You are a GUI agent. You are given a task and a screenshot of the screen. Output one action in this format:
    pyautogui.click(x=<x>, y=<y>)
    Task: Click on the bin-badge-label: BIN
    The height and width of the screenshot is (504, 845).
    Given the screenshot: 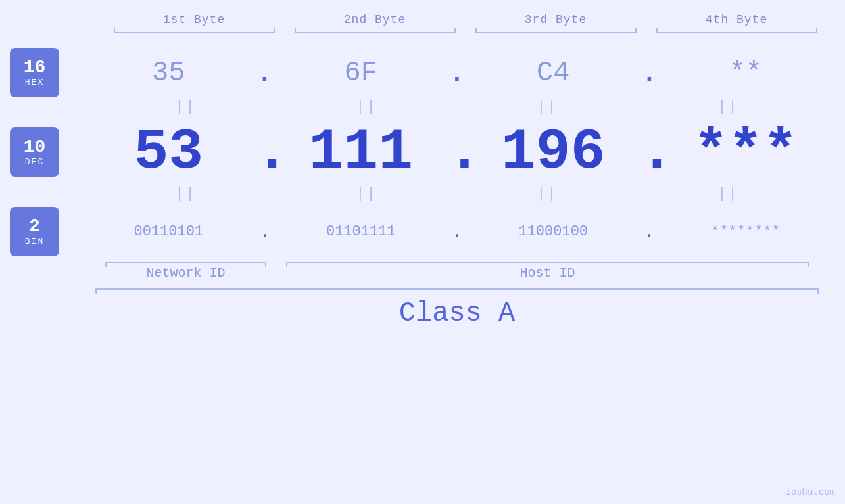 What is the action you would take?
    pyautogui.click(x=34, y=242)
    